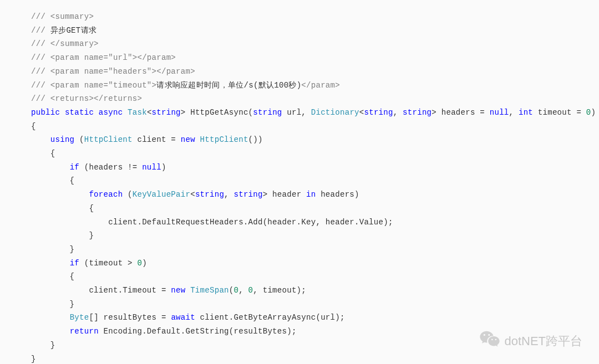 The image size is (599, 364). I want to click on var: headers), so click(337, 194).